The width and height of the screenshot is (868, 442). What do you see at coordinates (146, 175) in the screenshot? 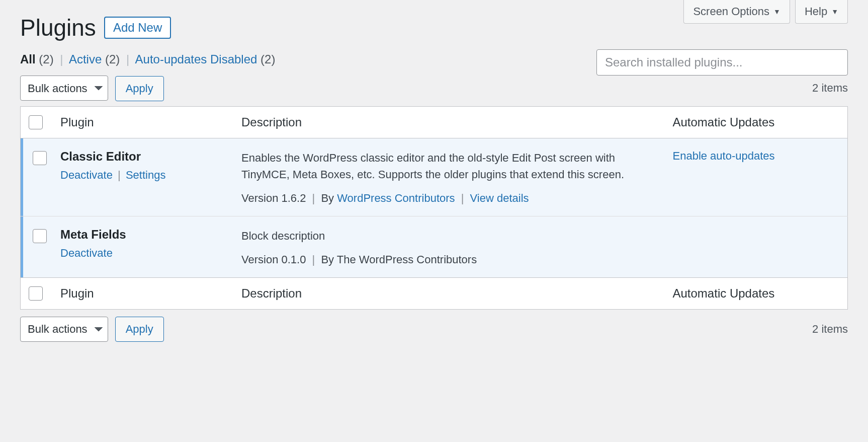
I see `settings-link: Settings` at bounding box center [146, 175].